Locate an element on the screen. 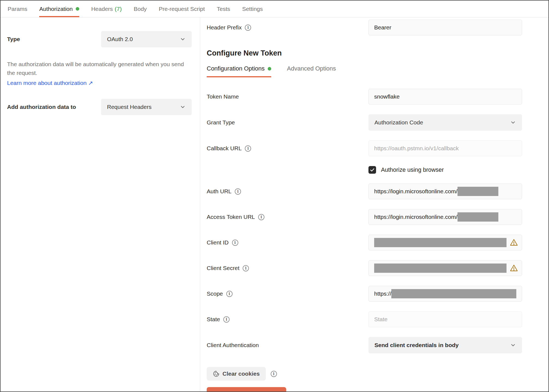 The image size is (549, 392). cookie-icon is located at coordinates (216, 374).